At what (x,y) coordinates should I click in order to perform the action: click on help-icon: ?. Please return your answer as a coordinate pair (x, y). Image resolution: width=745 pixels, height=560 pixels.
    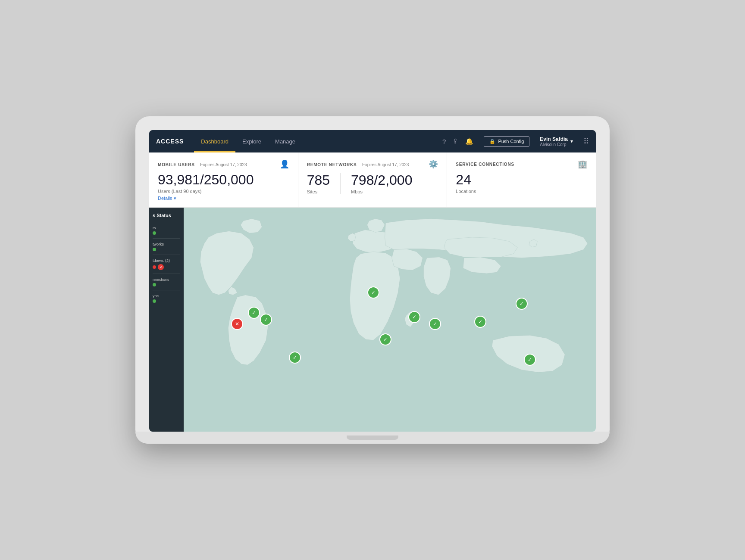
    Looking at the image, I should click on (444, 141).